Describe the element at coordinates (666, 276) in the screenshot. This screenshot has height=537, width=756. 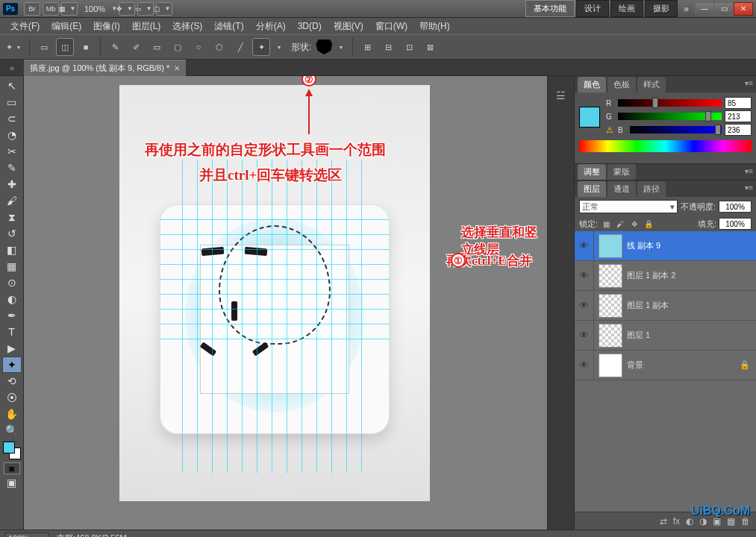
I see `layer-item: 👁 图层 1 副本 2` at that location.